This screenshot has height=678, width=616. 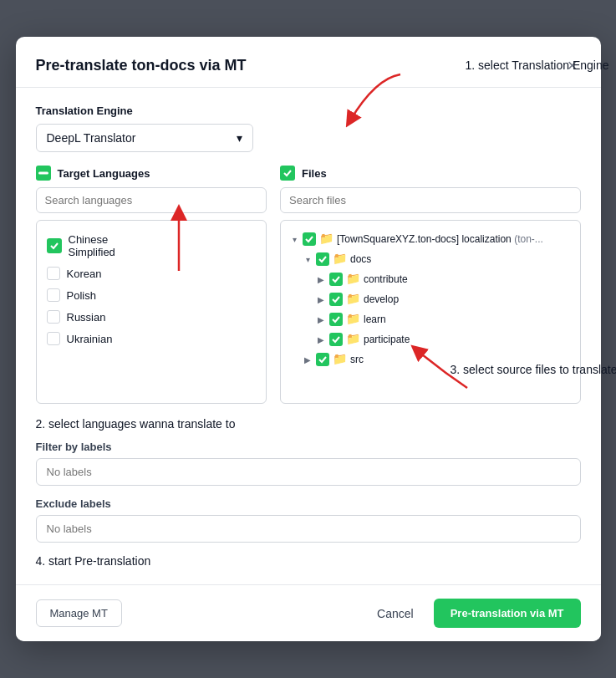 What do you see at coordinates (152, 317) in the screenshot?
I see `lang-item-russian: Russian` at bounding box center [152, 317].